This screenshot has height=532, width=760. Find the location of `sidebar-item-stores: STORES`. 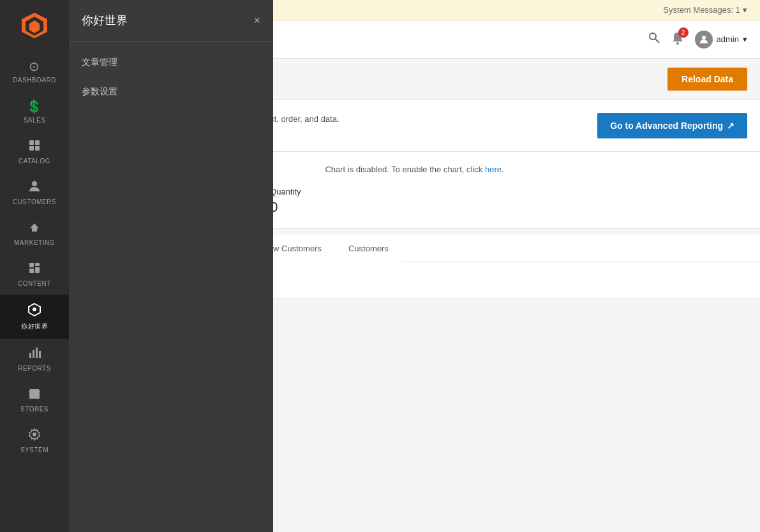

sidebar-item-stores: STORES is located at coordinates (34, 400).